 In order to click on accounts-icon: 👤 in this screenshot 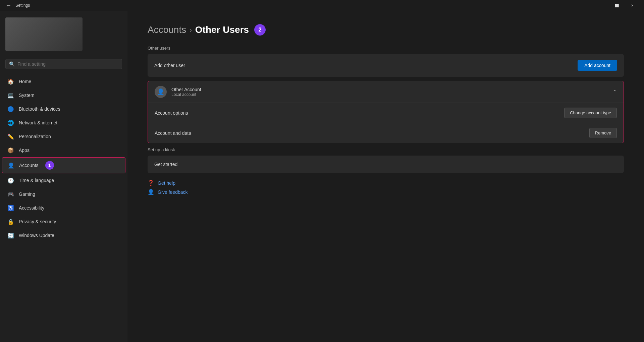, I will do `click(11, 165)`.